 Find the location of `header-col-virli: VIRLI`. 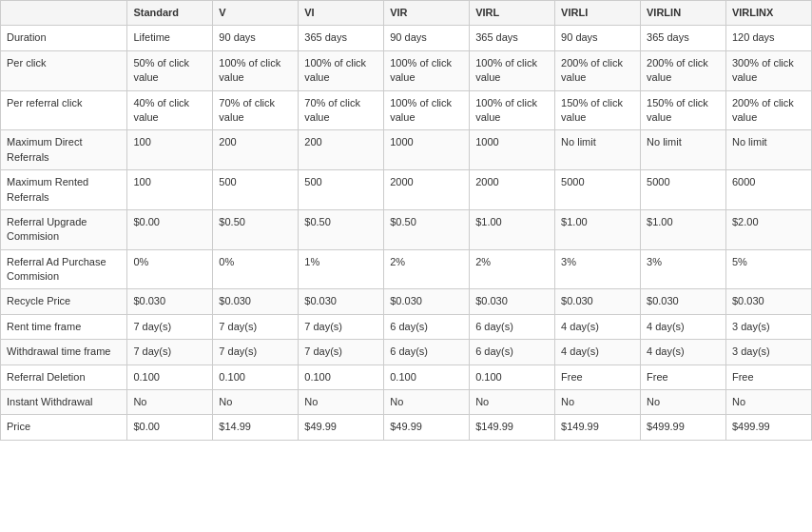

header-col-virli: VIRLI is located at coordinates (598, 13).